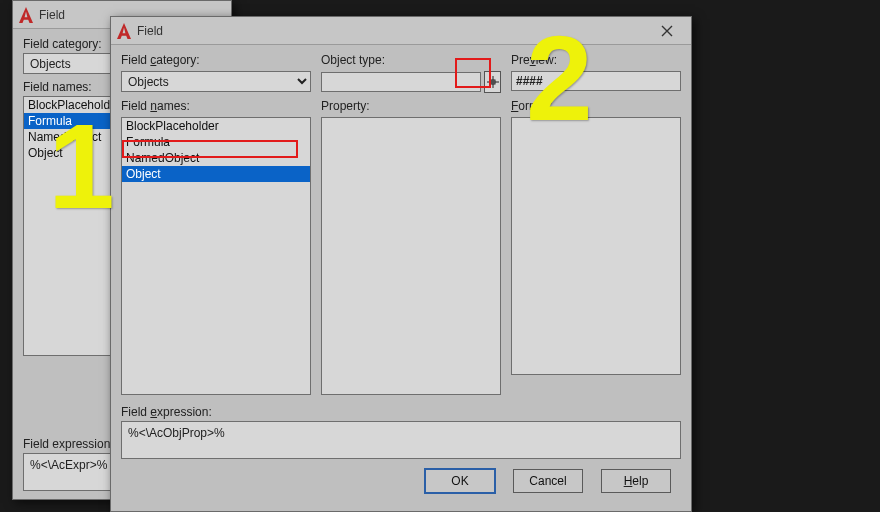  I want to click on dialog-button-row: OK Cancel Help, so click(401, 483).